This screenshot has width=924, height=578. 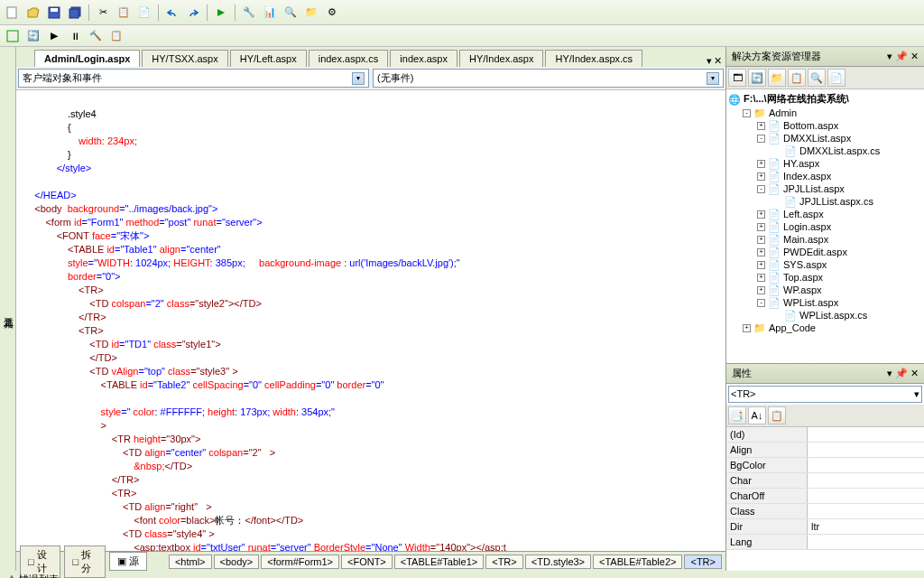 I want to click on tree-root: 🌐 F:\...\网络在线拍卖系统\, so click(x=825, y=99).